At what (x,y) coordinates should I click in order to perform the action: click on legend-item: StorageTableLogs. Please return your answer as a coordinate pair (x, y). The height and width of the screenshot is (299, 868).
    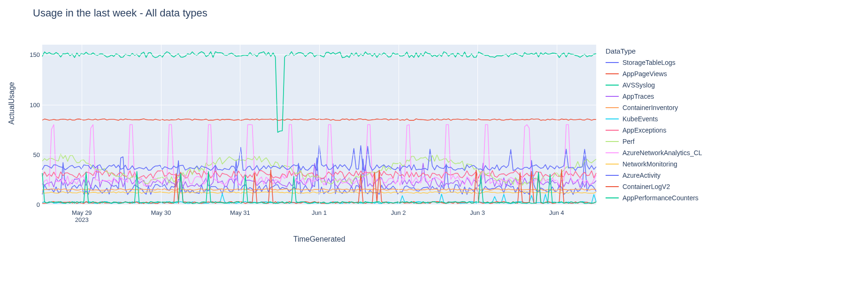
    Looking at the image, I should click on (654, 63).